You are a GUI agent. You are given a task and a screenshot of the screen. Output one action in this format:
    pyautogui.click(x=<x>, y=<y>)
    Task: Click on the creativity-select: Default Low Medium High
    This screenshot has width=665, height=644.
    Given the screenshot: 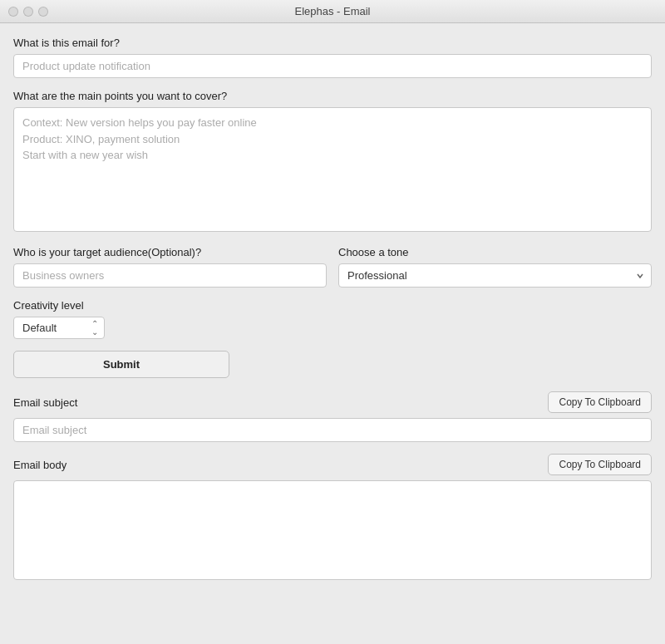 What is the action you would take?
    pyautogui.click(x=59, y=327)
    